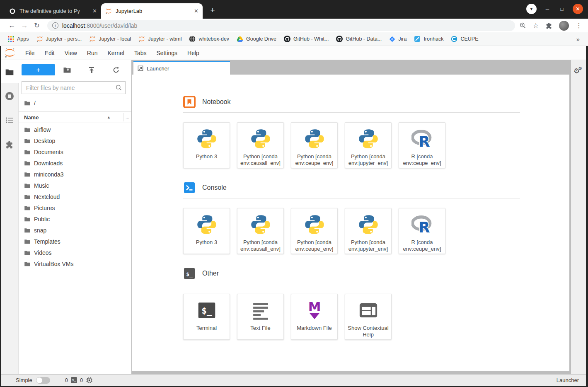  What do you see at coordinates (75, 241) in the screenshot?
I see `file-list-item: Templates` at bounding box center [75, 241].